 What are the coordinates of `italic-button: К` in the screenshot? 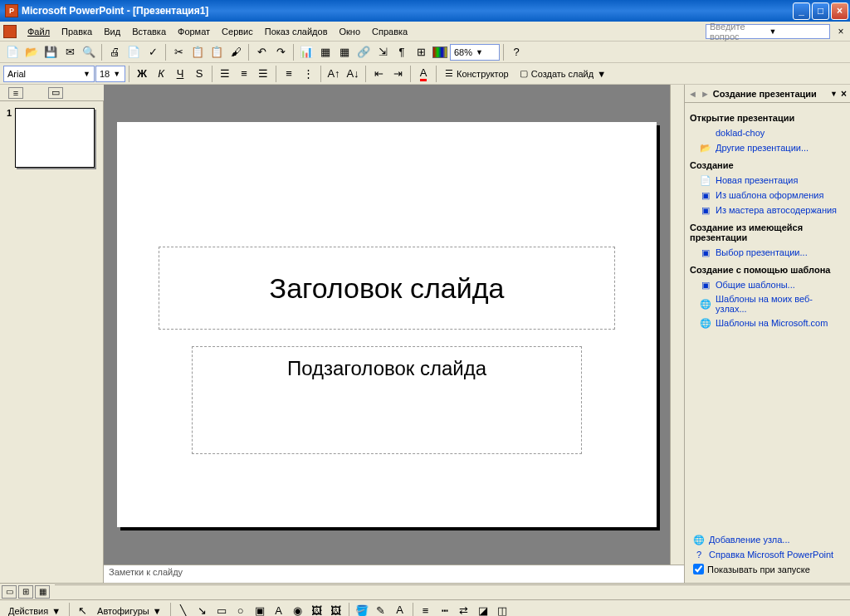 It's located at (161, 74).